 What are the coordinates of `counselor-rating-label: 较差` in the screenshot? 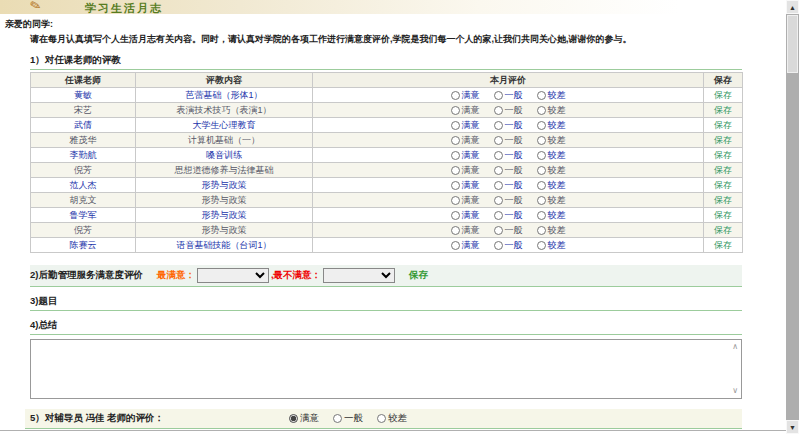 It's located at (398, 418).